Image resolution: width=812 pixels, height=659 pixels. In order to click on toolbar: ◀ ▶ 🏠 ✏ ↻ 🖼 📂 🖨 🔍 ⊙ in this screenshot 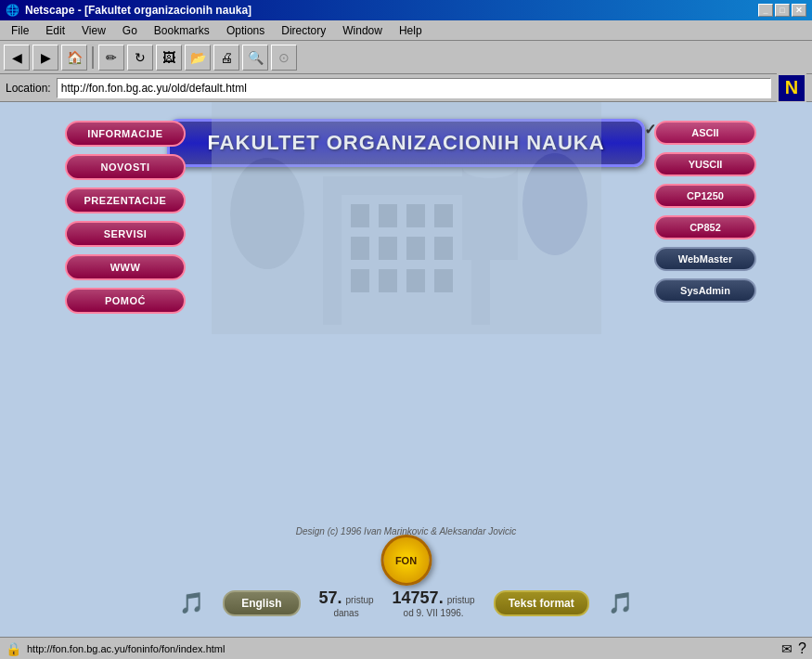, I will do `click(406, 58)`.